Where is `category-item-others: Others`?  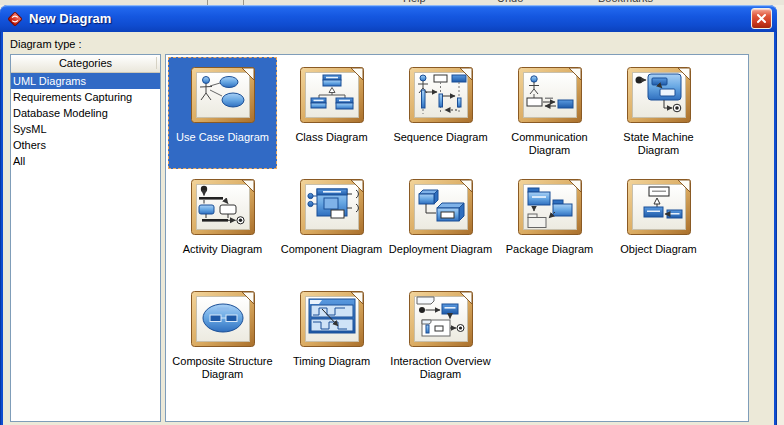
category-item-others: Others is located at coordinates (86, 145).